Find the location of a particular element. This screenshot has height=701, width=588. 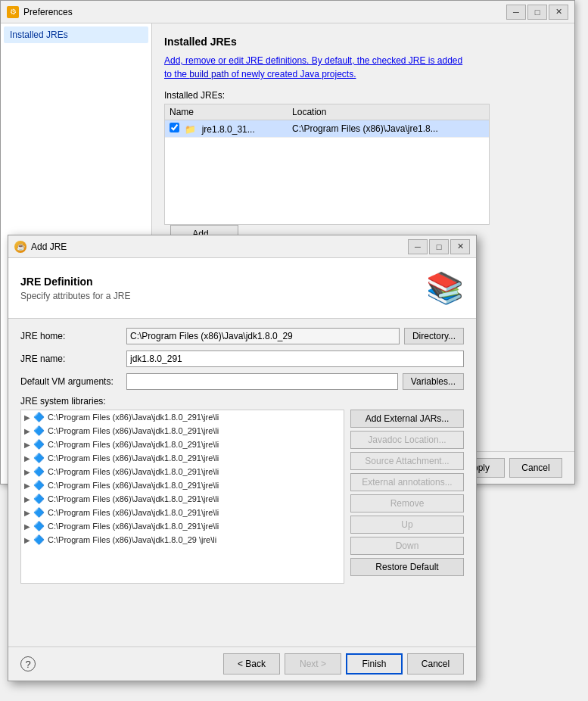

dialog-footer: ? < Back Next > Finish Cancel is located at coordinates (242, 663).